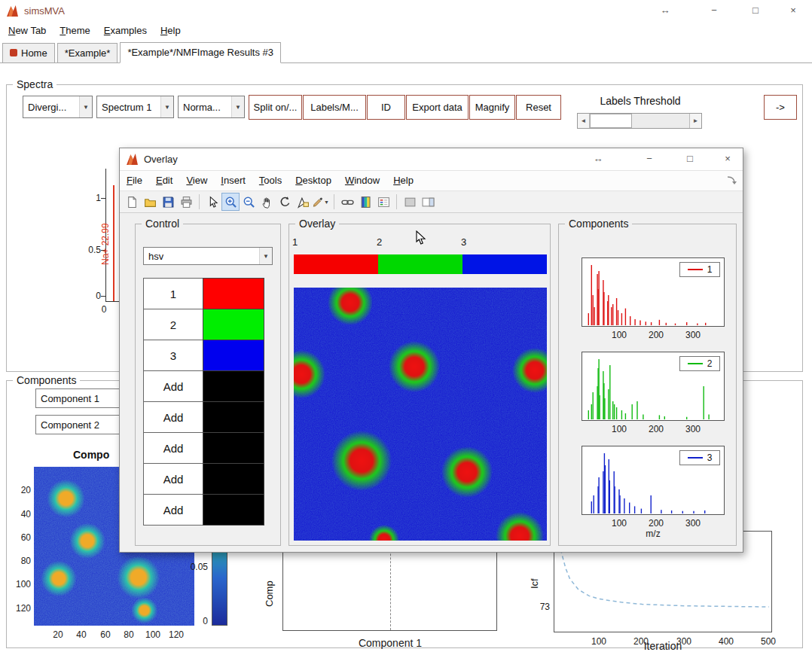 This screenshot has width=812, height=652. Describe the element at coordinates (125, 31) in the screenshot. I see `menu-item: Examples` at that location.